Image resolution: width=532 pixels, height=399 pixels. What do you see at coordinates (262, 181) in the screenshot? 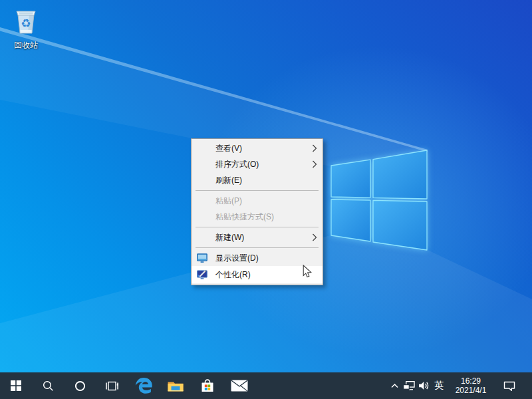
I see `menu-item-label: 刷新(E)` at bounding box center [262, 181].